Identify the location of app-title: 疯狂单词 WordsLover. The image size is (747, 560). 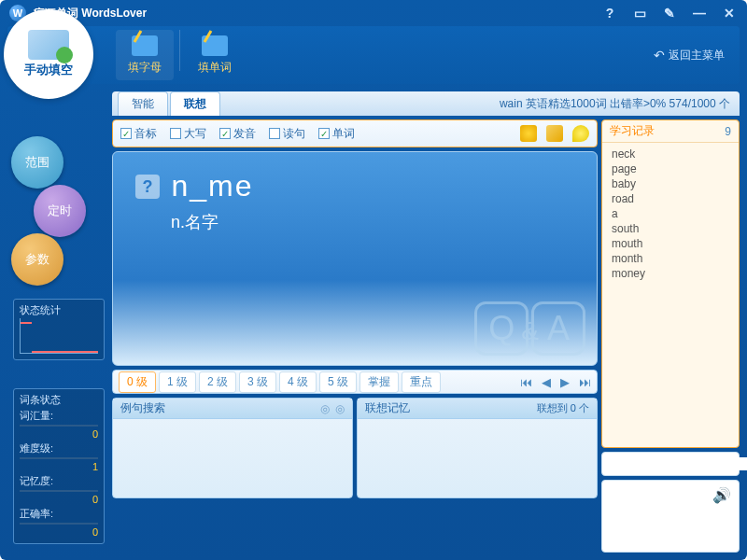
(317, 13).